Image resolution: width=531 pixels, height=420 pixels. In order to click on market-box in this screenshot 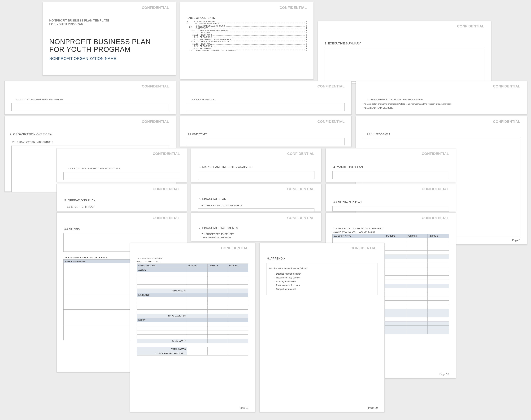, I will do `click(256, 175)`.